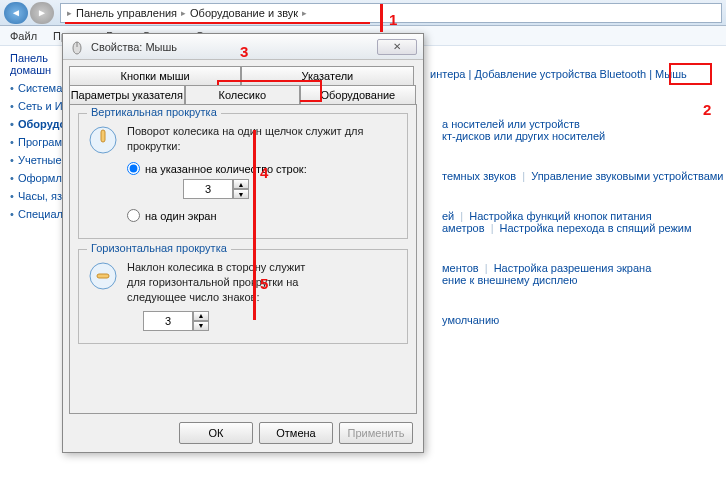 The width and height of the screenshot is (726, 500). Describe the element at coordinates (263, 139) in the screenshot. I see `vertical-scroll-desc: Поворот колесика на один щелчок служит д…` at that location.